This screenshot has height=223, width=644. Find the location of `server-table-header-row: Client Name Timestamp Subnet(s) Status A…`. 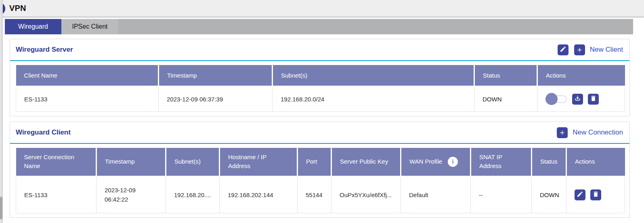

server-table-header-row: Client Name Timestamp Subnet(s) Status A… is located at coordinates (321, 76).